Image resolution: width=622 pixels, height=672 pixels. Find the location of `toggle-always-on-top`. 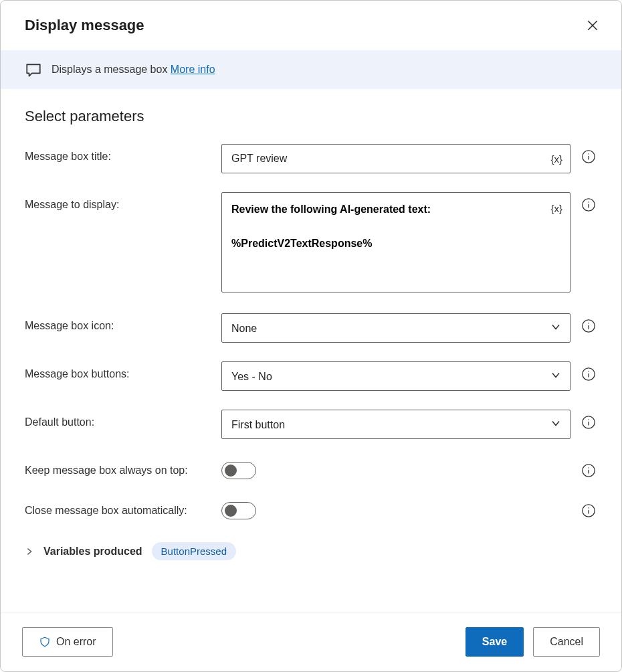

toggle-always-on-top is located at coordinates (239, 471).